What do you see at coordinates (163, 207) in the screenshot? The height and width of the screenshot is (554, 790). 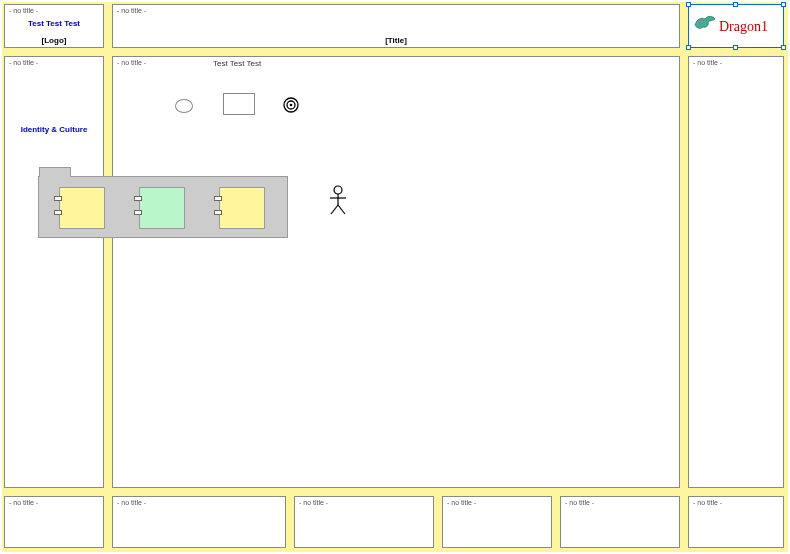 I see `component-group` at bounding box center [163, 207].